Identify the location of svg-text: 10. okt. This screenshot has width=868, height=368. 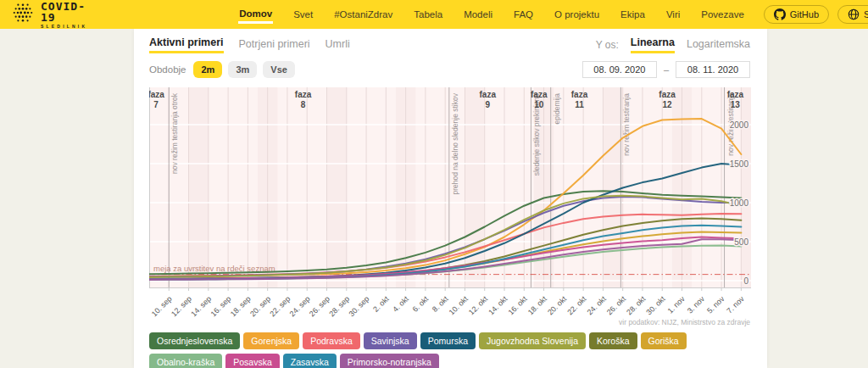
(459, 305).